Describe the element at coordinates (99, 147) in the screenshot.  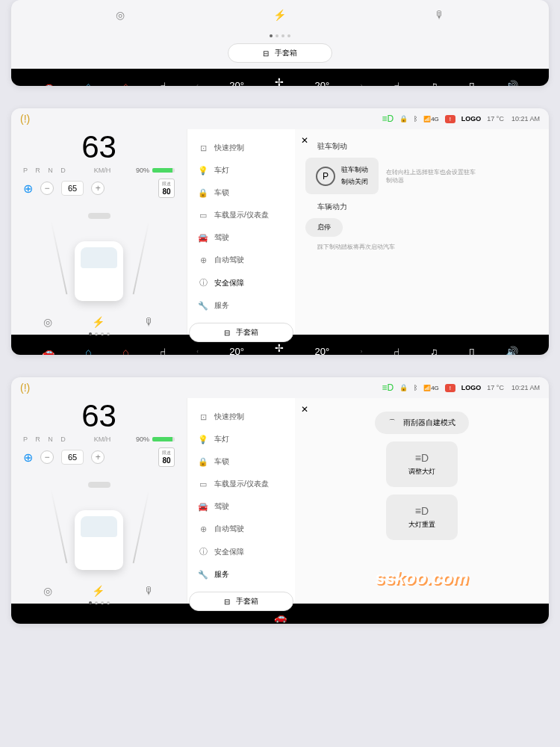
I see `speed-value: 63` at that location.